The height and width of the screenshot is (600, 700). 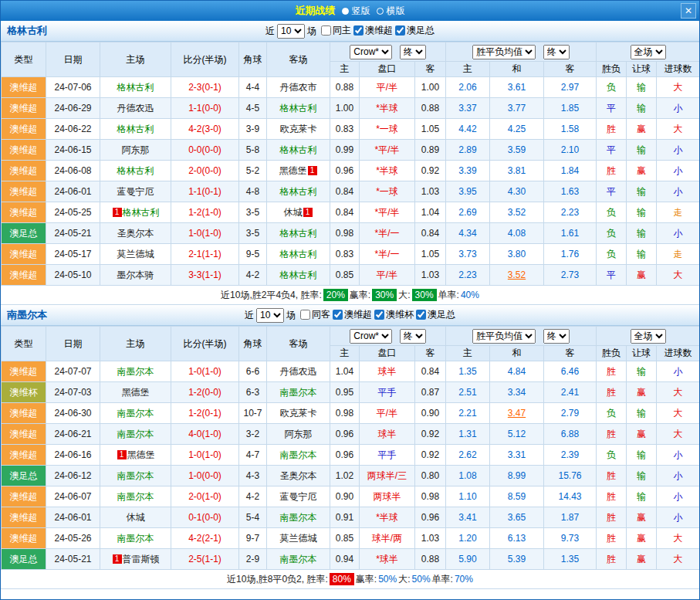 What do you see at coordinates (315, 315) in the screenshot?
I see `filter-checkbox: 同客` at bounding box center [315, 315].